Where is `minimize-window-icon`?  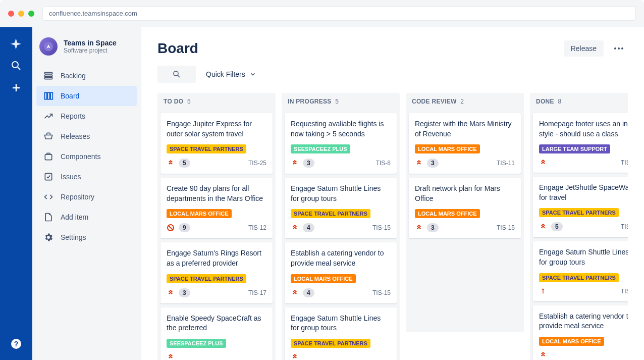 minimize-window-icon is located at coordinates (21, 14).